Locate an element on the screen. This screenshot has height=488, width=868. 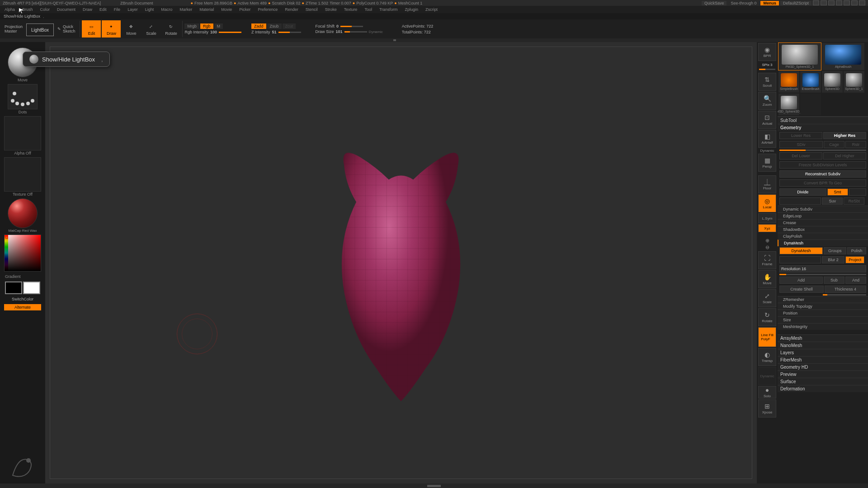
texture-slot: Texture Off is located at coordinates (23, 177).